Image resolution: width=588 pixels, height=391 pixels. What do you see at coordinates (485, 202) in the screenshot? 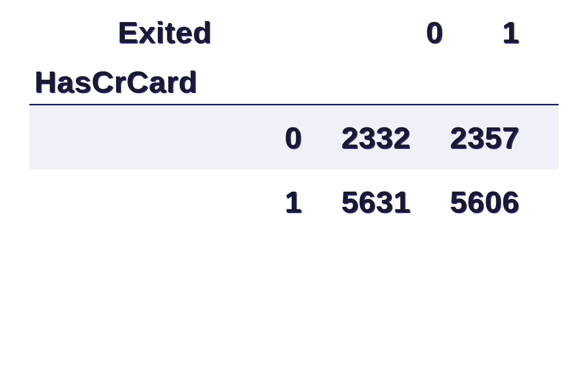
I see `row-1-val1: 5606` at bounding box center [485, 202].